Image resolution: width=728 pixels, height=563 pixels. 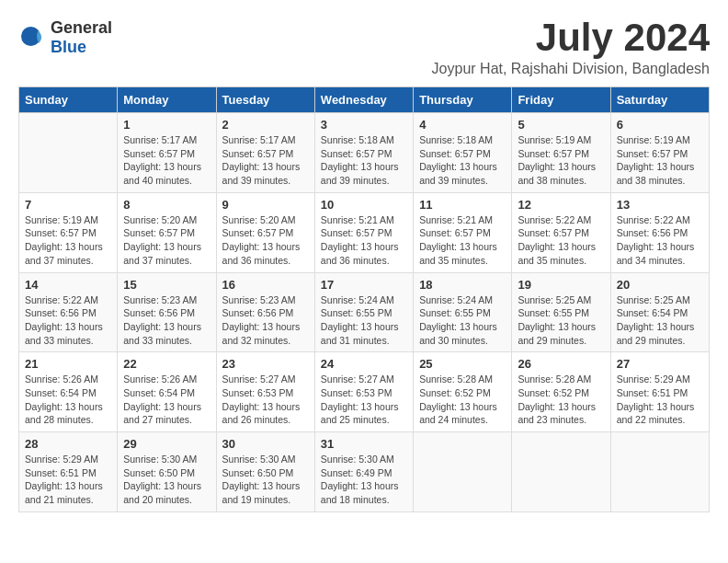 What do you see at coordinates (660, 313) in the screenshot?
I see `day-cell: 20Sunrise: 5:25 AMSunset: 6:54 PMDayligh…` at bounding box center [660, 313].